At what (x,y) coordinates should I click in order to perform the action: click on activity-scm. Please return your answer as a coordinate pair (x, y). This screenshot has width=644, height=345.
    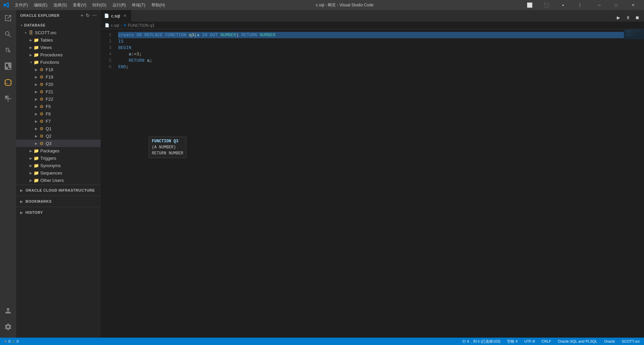
    Looking at the image, I should click on (8, 50).